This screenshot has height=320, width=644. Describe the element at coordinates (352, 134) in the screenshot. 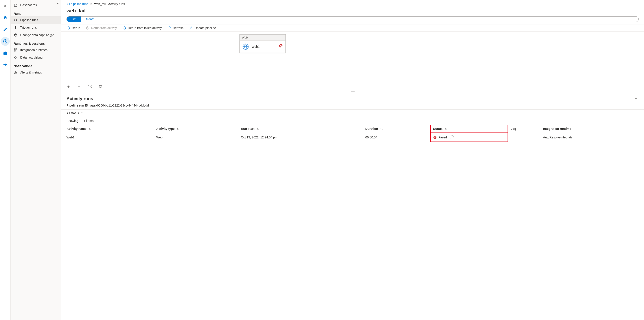

I see `activity-runs-table: Activity name↑↓ Activity type↑↓ Run star…` at that location.